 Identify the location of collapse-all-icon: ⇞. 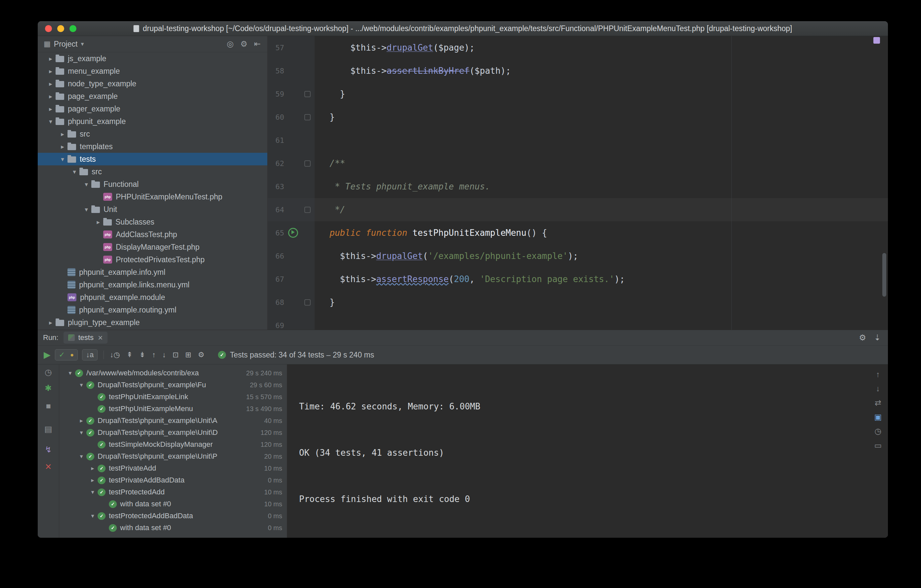
(130, 355).